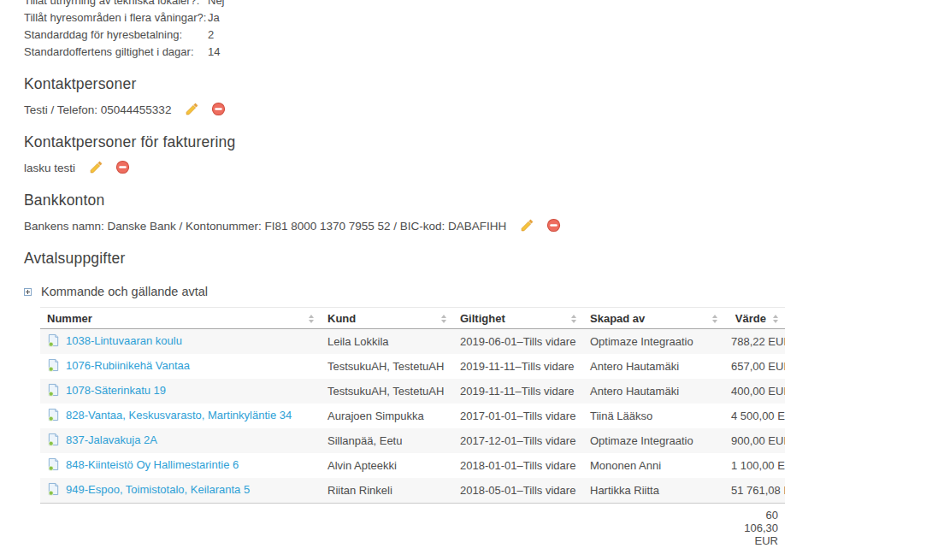 Image resolution: width=944 pixels, height=560 pixels. I want to click on cell-value: 1 100,00 EUR, so click(754, 465).